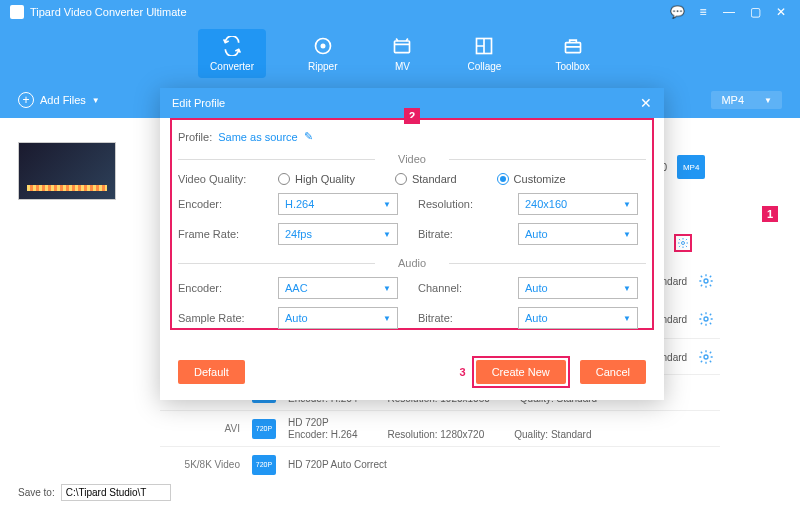 This screenshot has width=800, height=519. I want to click on list-item: 5K/8K Video 720P HD 720P Auto Correct, so click(440, 464).